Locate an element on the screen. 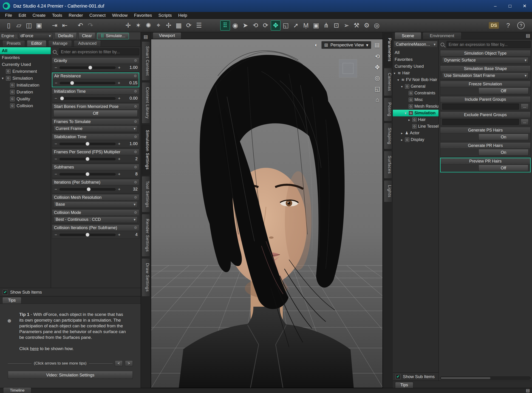  viewport-grid-tool-icon: ⠿ is located at coordinates (225, 25).